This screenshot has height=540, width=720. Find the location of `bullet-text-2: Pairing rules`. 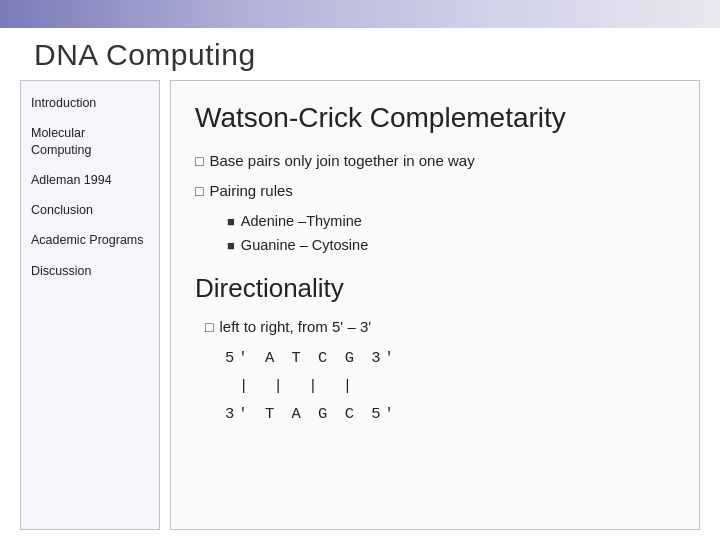

bullet-text-2: Pairing rules is located at coordinates (250, 191).